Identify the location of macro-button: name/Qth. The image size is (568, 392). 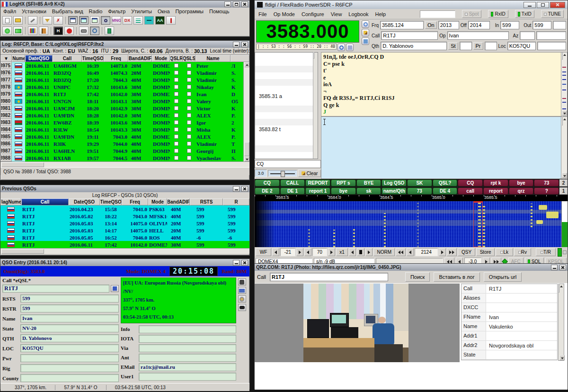
(394, 191).